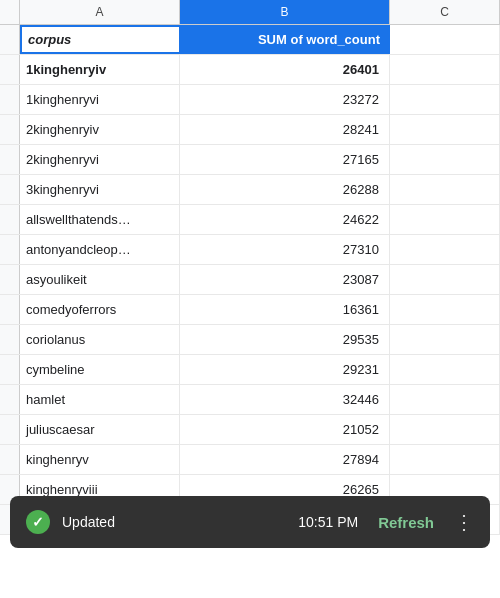  Describe the element at coordinates (250, 190) in the screenshot. I see `table-row: 3kinghenryvi26288` at that location.